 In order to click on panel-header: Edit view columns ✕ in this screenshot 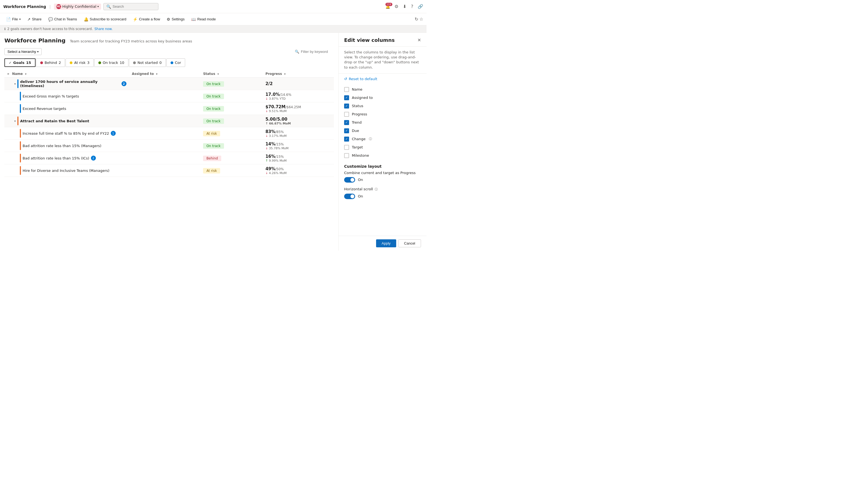, I will do `click(383, 40)`.